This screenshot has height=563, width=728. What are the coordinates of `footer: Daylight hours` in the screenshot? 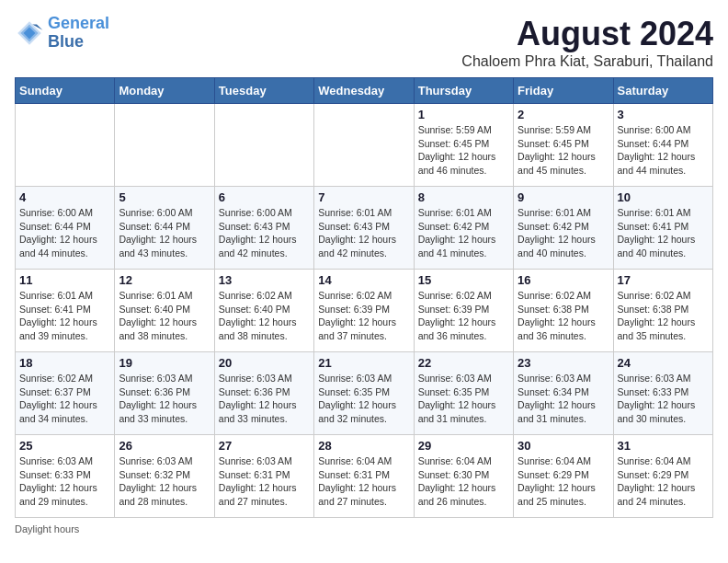 It's located at (364, 529).